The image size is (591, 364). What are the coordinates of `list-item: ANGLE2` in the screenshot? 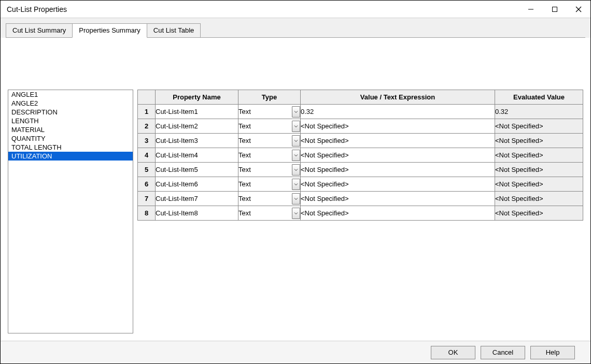 It's located at (71, 104).